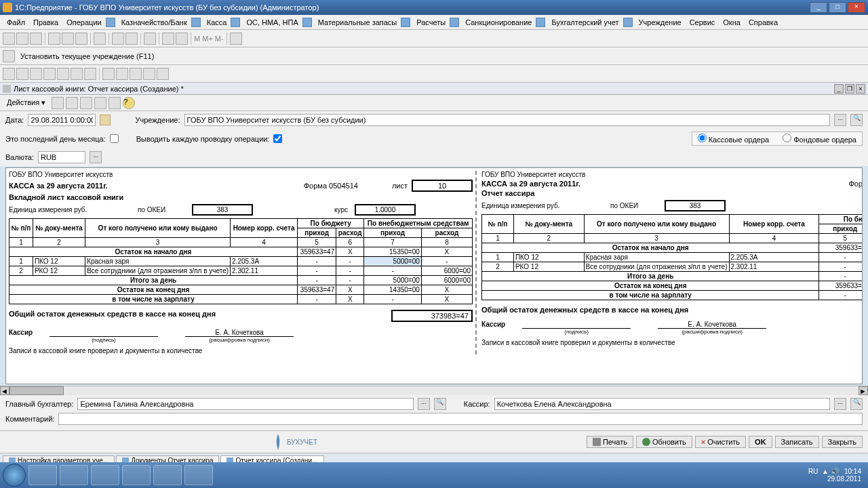 The image size is (868, 488). What do you see at coordinates (87, 56) in the screenshot?
I see `set-org-button: Установить текущее учреждение (F11)` at bounding box center [87, 56].